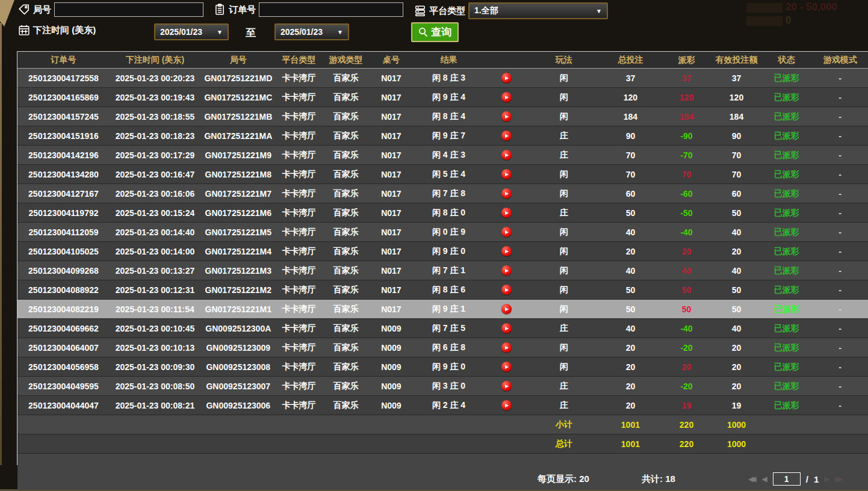  Describe the element at coordinates (538, 11) in the screenshot. I see `platform-select: 1.全部 ▼` at that location.